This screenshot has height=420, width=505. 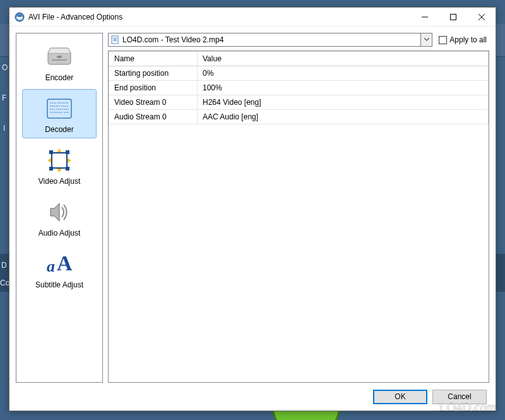 What do you see at coordinates (59, 130) in the screenshot?
I see `sidebar-label: Decoder` at bounding box center [59, 130].